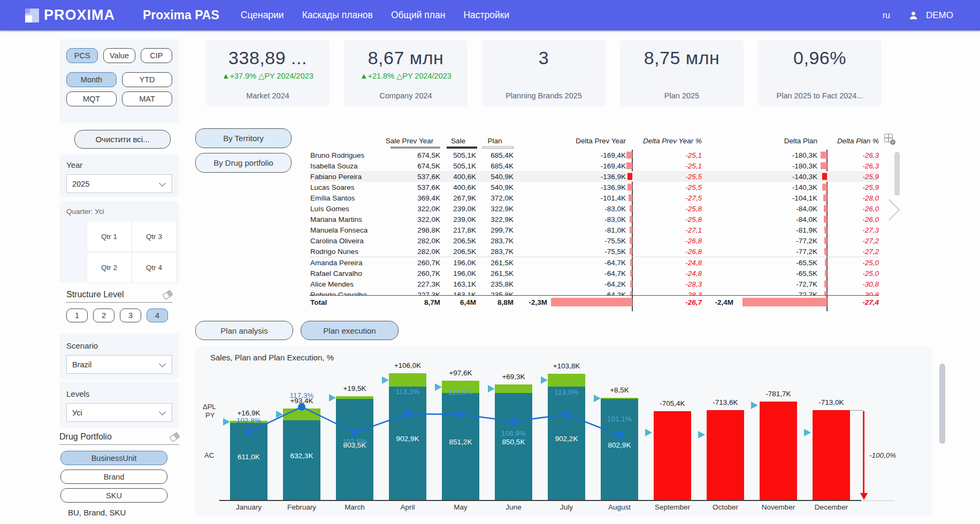 Image resolution: width=980 pixels, height=524 pixels. I want to click on kpi-delta: ▲+21.8% △PY 2024/2023, so click(405, 78).